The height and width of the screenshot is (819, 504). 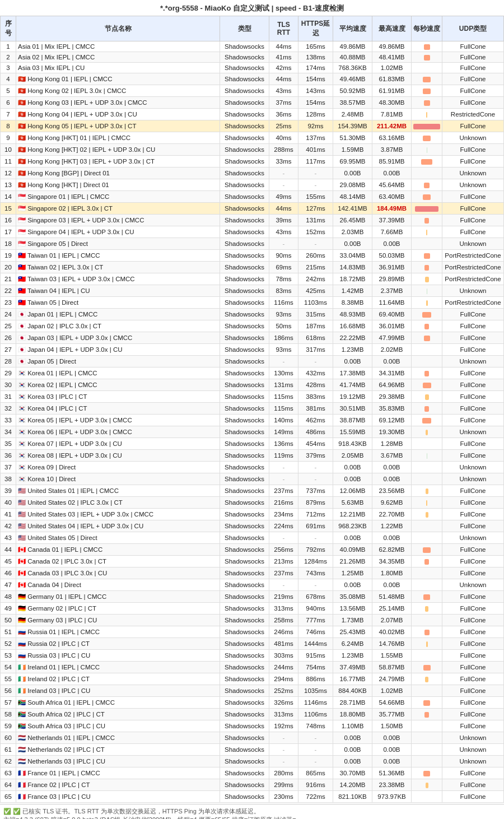 What do you see at coordinates (118, 208) in the screenshot?
I see `cell-name: 🇸🇬 Singapore 02 | IEPL 3.0x | CT` at bounding box center [118, 208].